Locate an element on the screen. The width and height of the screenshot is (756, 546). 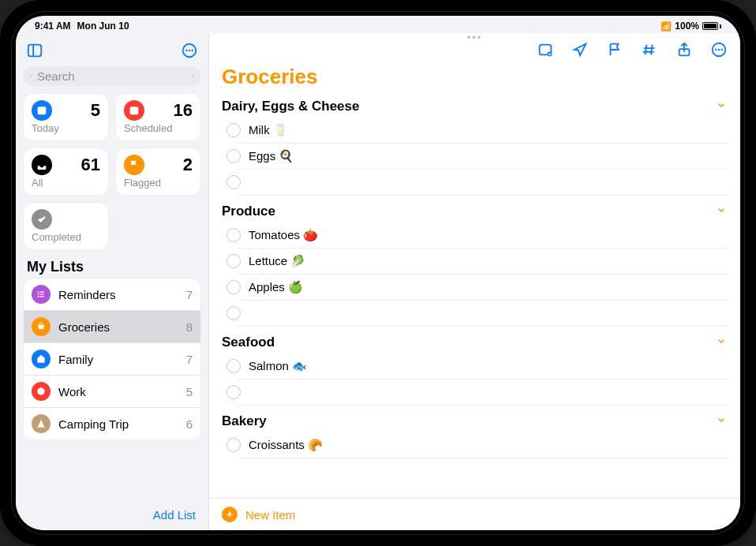
share-button is located at coordinates (684, 50).